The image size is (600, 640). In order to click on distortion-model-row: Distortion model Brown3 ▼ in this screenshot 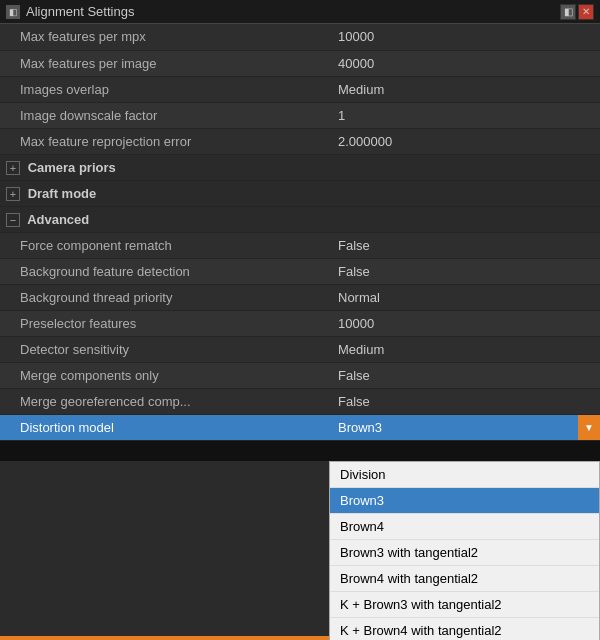, I will do `click(300, 427)`.